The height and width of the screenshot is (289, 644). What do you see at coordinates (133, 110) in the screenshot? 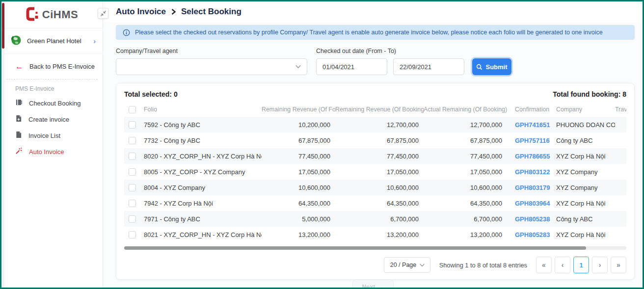
I see `select-all-checkbox` at bounding box center [133, 110].